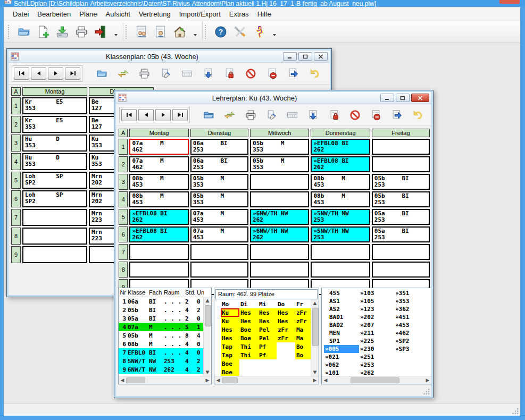 The width and height of the screenshot is (525, 420). What do you see at coordinates (221, 32) in the screenshot?
I see `help-button: ?` at bounding box center [221, 32].